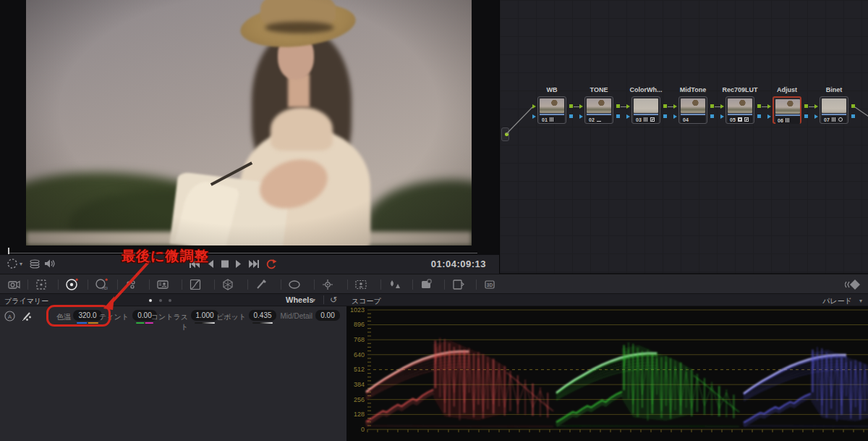 Image resolution: width=868 pixels, height=441 pixels. What do you see at coordinates (552, 90) in the screenshot?
I see `node-label: WB` at bounding box center [552, 90].